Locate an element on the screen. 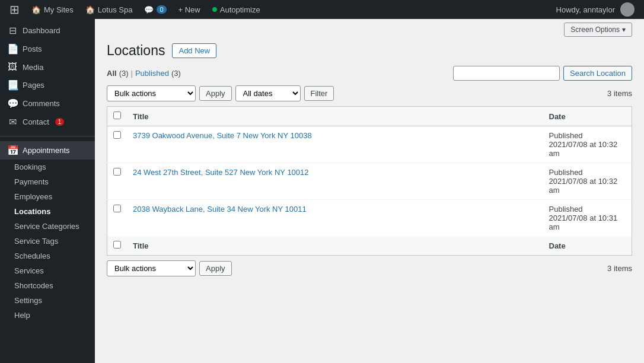 The image size is (644, 363). sidebar-sub-shortcodes: Shortcodes is located at coordinates (47, 286).